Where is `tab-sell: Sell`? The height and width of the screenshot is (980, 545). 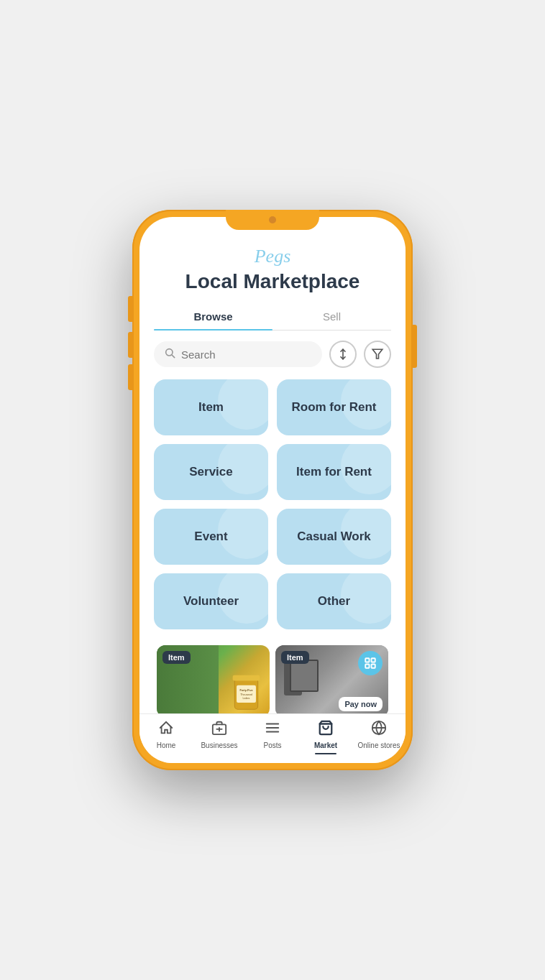
tab-sell: Sell is located at coordinates (332, 316).